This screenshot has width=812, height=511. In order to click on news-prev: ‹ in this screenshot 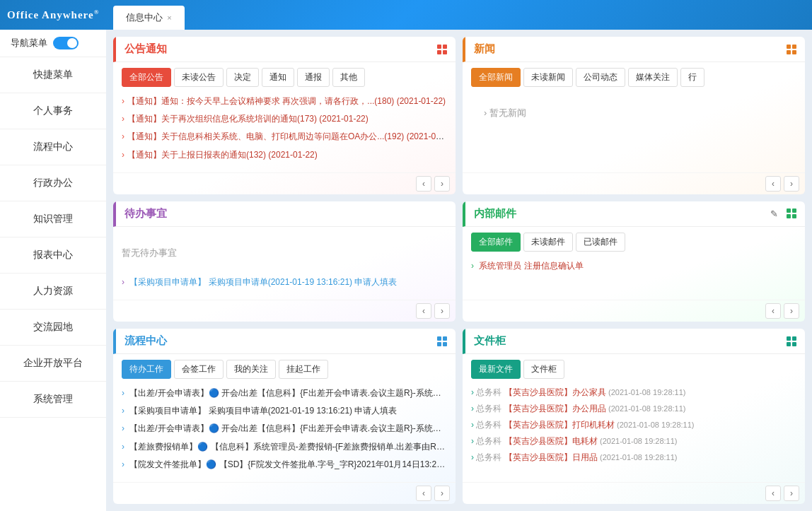, I will do `click(773, 184)`.